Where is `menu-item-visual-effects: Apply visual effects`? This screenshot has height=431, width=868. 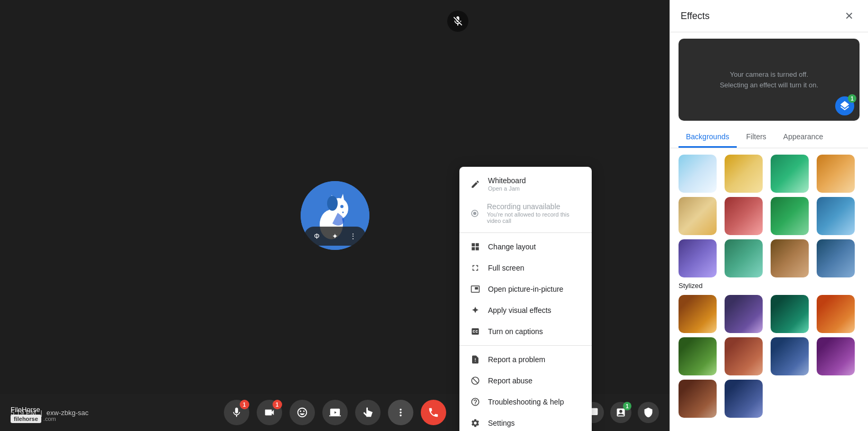 menu-item-visual-effects: Apply visual effects is located at coordinates (526, 310).